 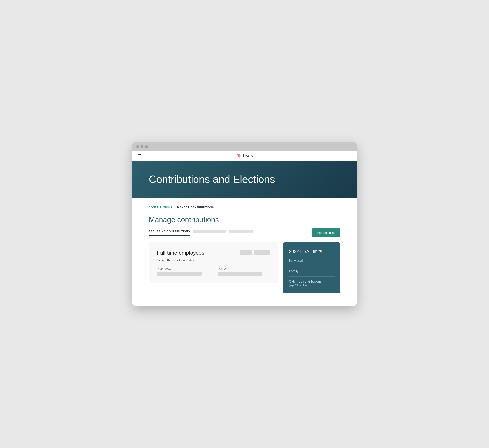 What do you see at coordinates (312, 263) in the screenshot?
I see `hsa-individual-item: Individual` at bounding box center [312, 263].